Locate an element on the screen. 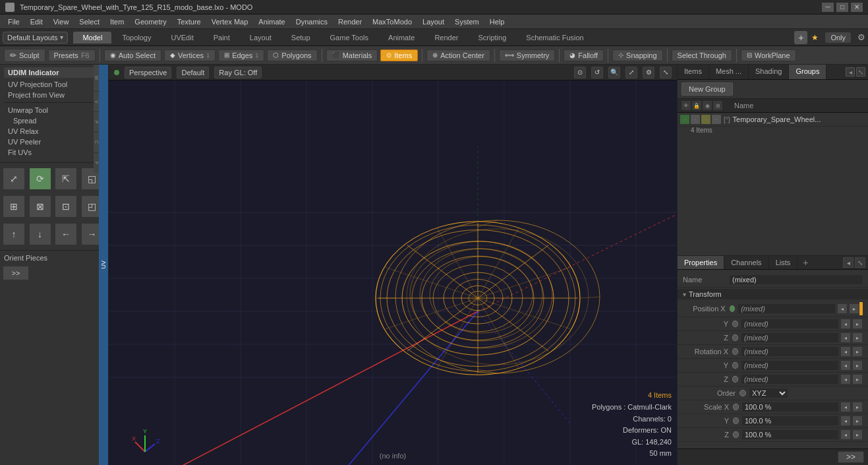 The image size is (868, 465). tab-schematic: Schematic Fusion is located at coordinates (555, 38).